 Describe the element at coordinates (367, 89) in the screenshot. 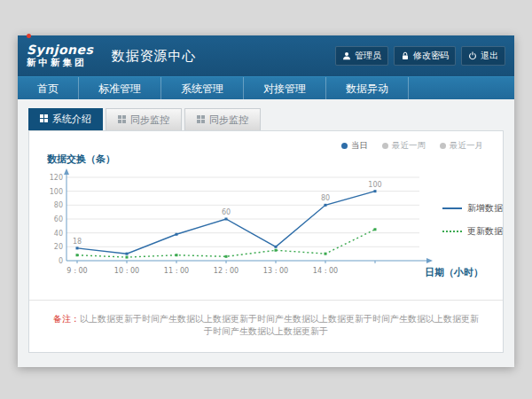

I see `nav-item-data-change: 数据异动` at that location.